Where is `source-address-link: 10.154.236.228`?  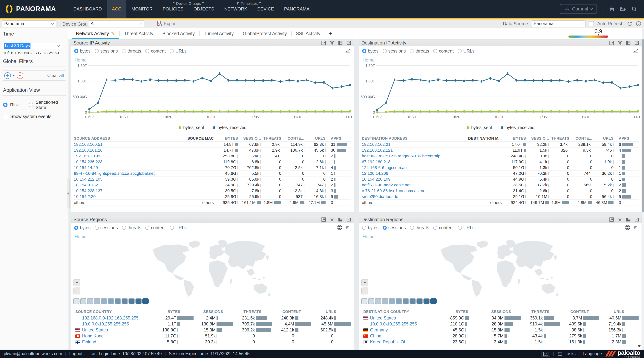 source-address-link: 10.154.236.228 is located at coordinates (116, 162).